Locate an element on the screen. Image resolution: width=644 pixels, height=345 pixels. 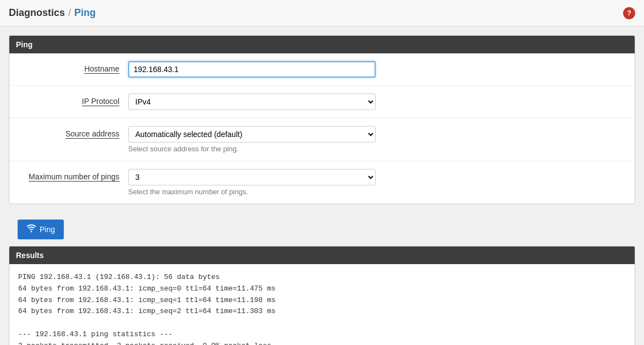
breadcrumb-parent: Diagnostics is located at coordinates (37, 13).